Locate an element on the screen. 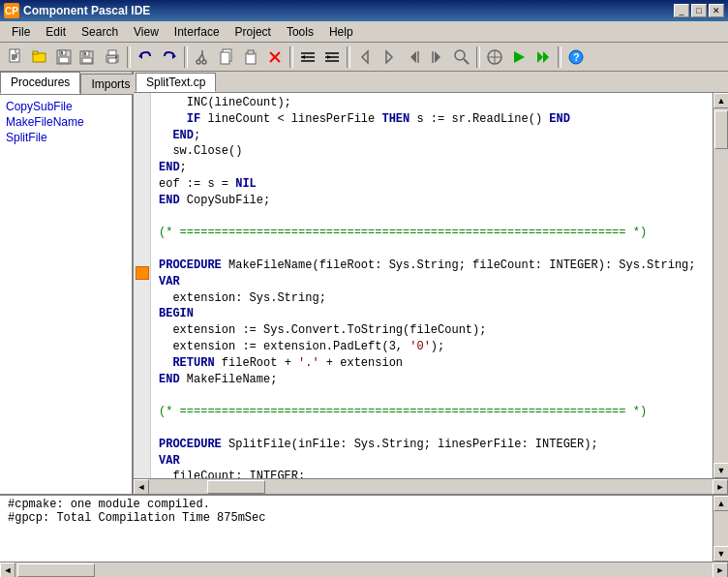 The height and width of the screenshot is (577, 728). editor-tabs: SplitText.cp is located at coordinates (431, 82).